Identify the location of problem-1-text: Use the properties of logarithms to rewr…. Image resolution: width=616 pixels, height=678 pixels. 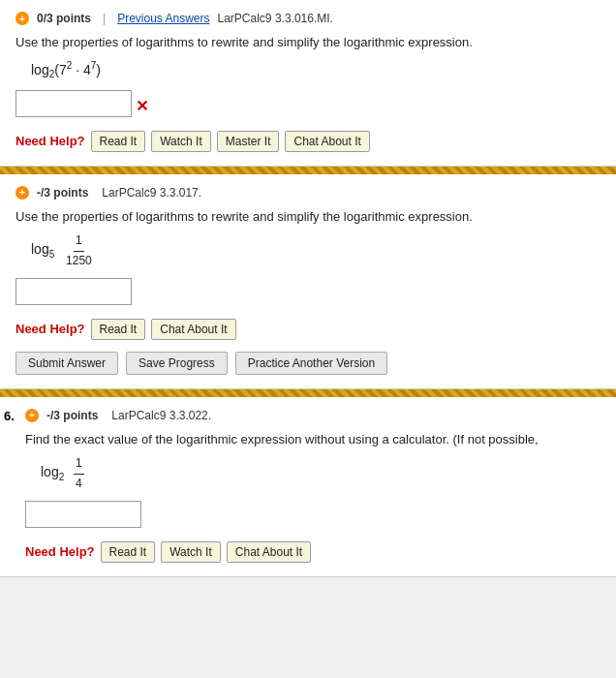
(308, 43).